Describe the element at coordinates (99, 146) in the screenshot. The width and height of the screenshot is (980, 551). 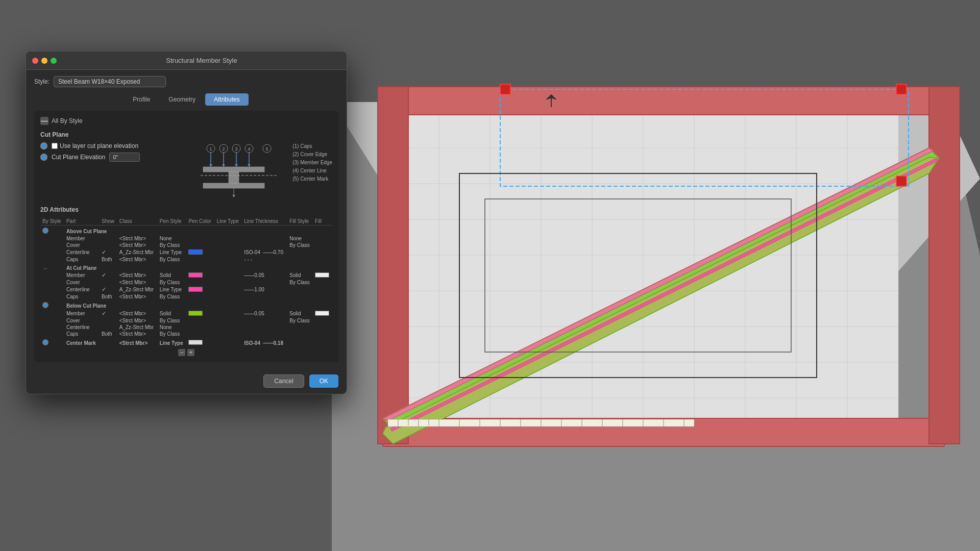
I see `use-layer-label: Use layer cut plane elevation` at that location.